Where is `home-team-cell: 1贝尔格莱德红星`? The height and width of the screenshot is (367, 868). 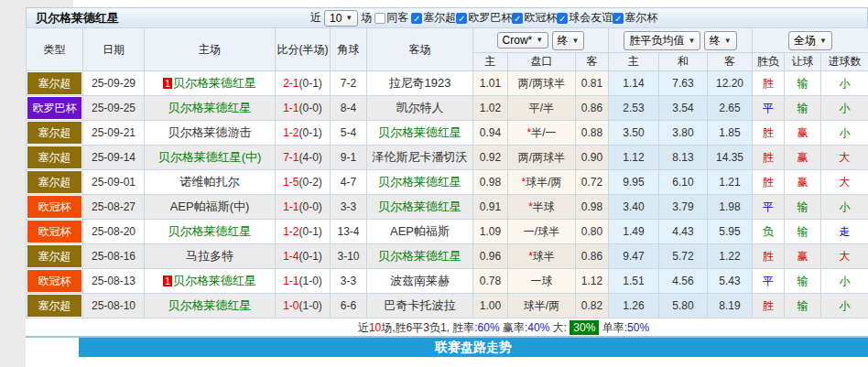 home-team-cell: 1贝尔格莱德红星 is located at coordinates (211, 84).